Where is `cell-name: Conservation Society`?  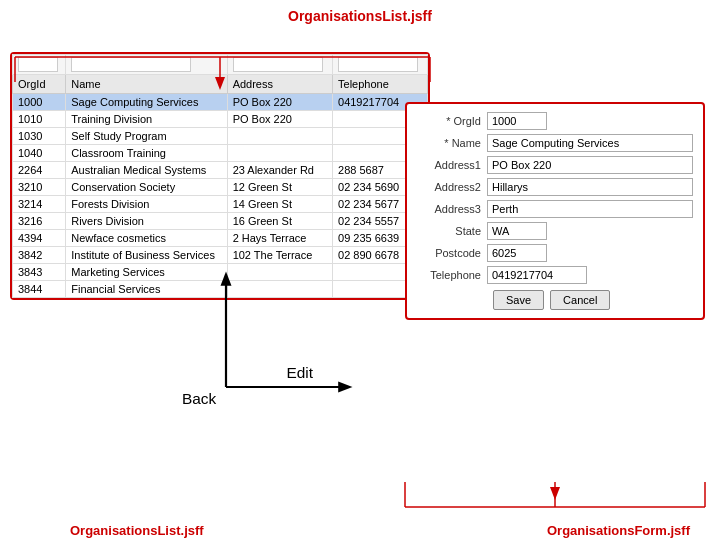
cell-name: Conservation Society is located at coordinates (146, 188).